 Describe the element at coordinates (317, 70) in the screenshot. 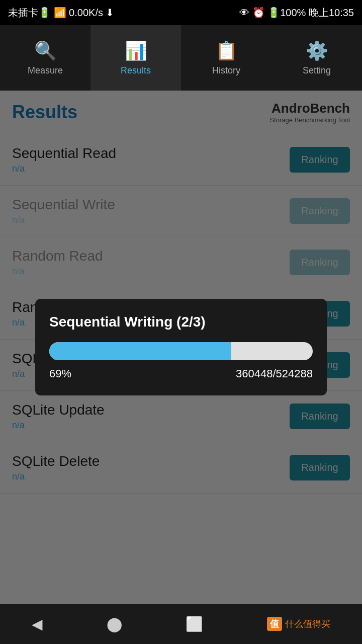

I see `tab-setting-label: Setting` at that location.